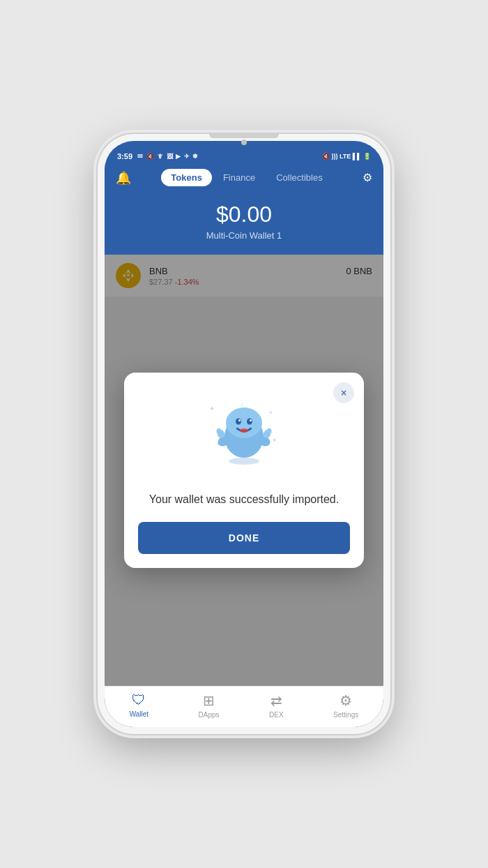 This screenshot has height=868, width=488. I want to click on modal-close-button: ×, so click(344, 393).